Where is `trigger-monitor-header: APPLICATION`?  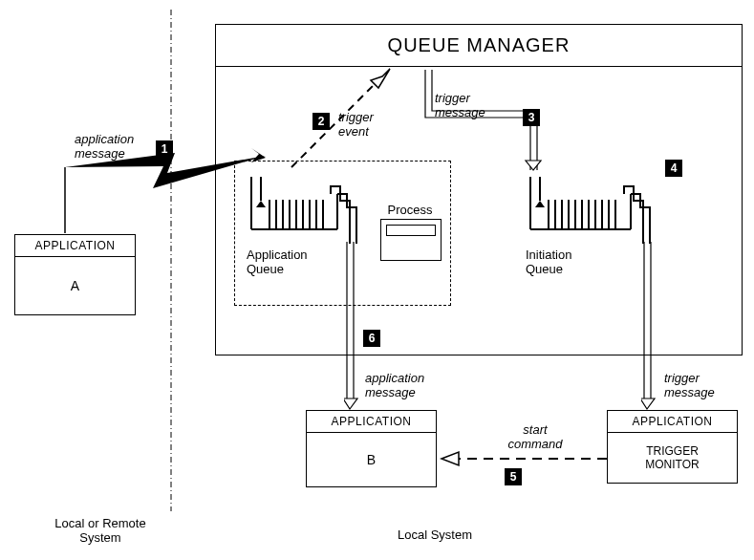 trigger-monitor-header: APPLICATION is located at coordinates (673, 422).